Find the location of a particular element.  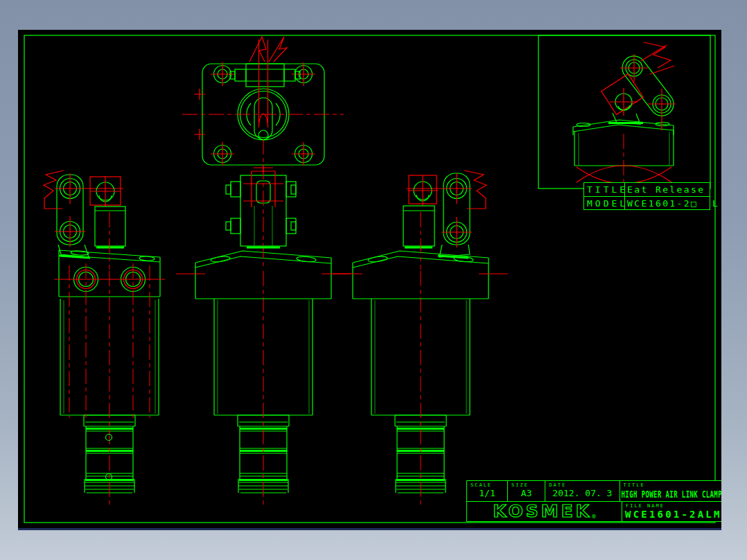

detail-title-value: Eat Release is located at coordinates (667, 190).